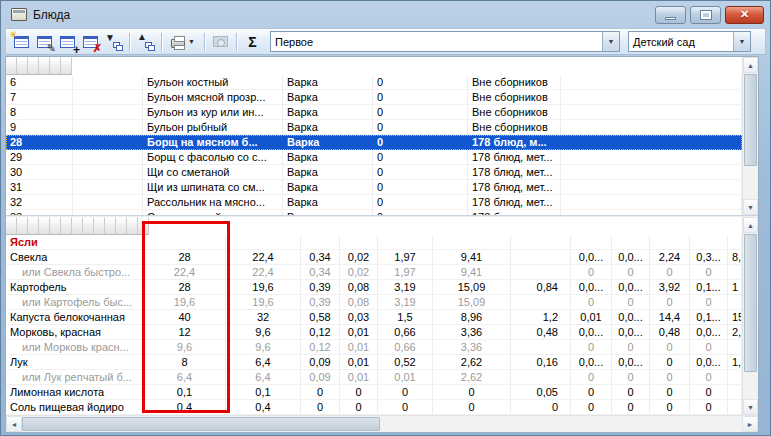  Describe the element at coordinates (22, 42) in the screenshot. I see `add-dish-button: ✳` at that location.